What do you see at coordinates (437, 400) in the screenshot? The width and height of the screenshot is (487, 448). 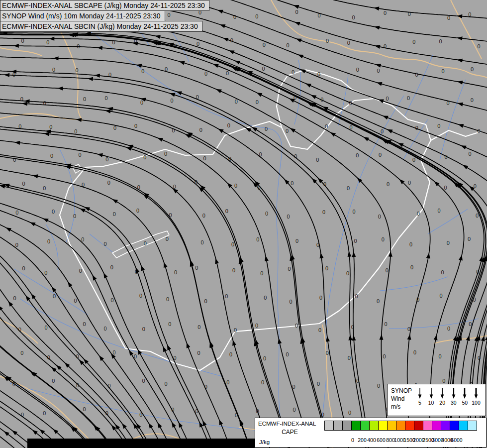 I see `synop-wind-legend: SYNOP Wind m/s 510203050100` at bounding box center [437, 400].